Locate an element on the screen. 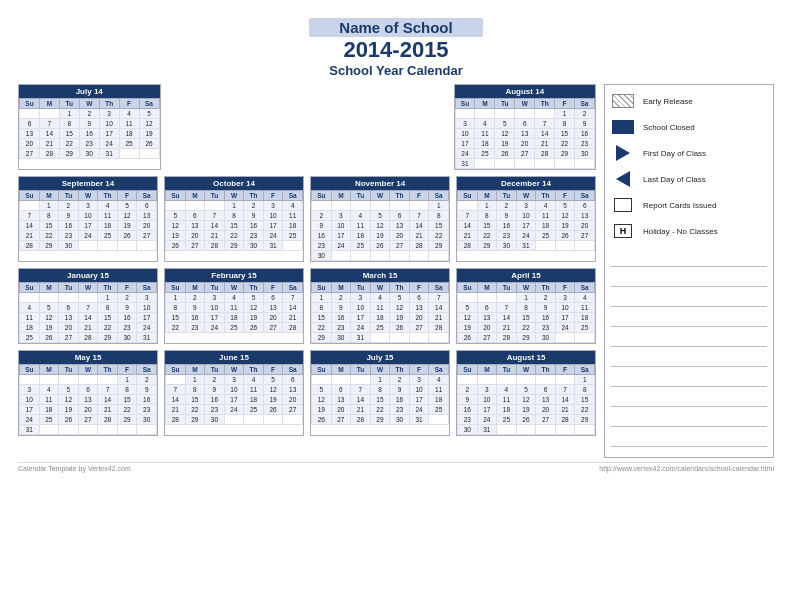  calendar-row-1: July 14SuMTuWThFSa1234567891011121314151… is located at coordinates (307, 127).